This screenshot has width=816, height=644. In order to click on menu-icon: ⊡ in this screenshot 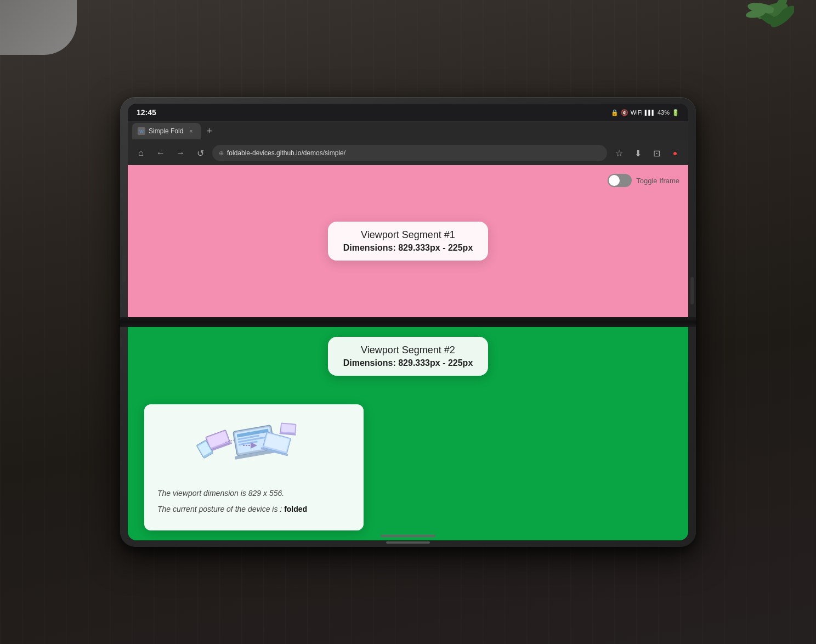, I will do `click(656, 153)`.